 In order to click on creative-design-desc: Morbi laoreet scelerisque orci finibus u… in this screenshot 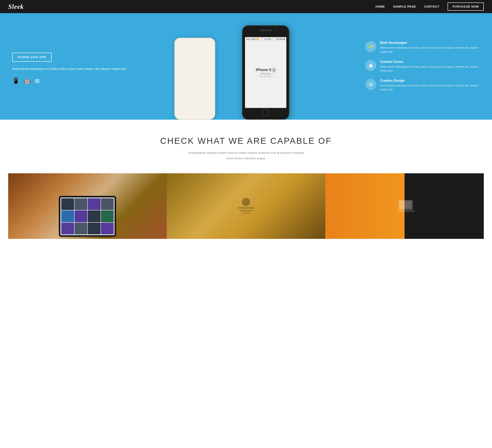, I will do `click(433, 88)`.